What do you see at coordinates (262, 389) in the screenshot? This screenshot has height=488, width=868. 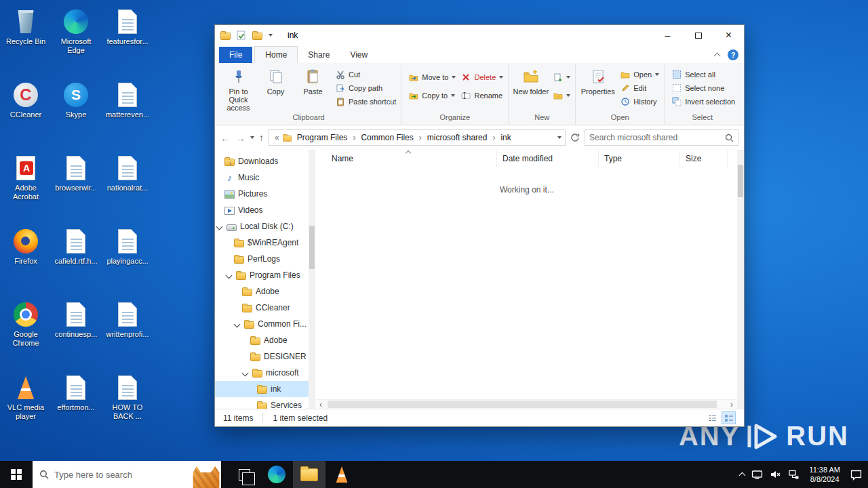 I see `nav-item-ink: ink` at bounding box center [262, 389].